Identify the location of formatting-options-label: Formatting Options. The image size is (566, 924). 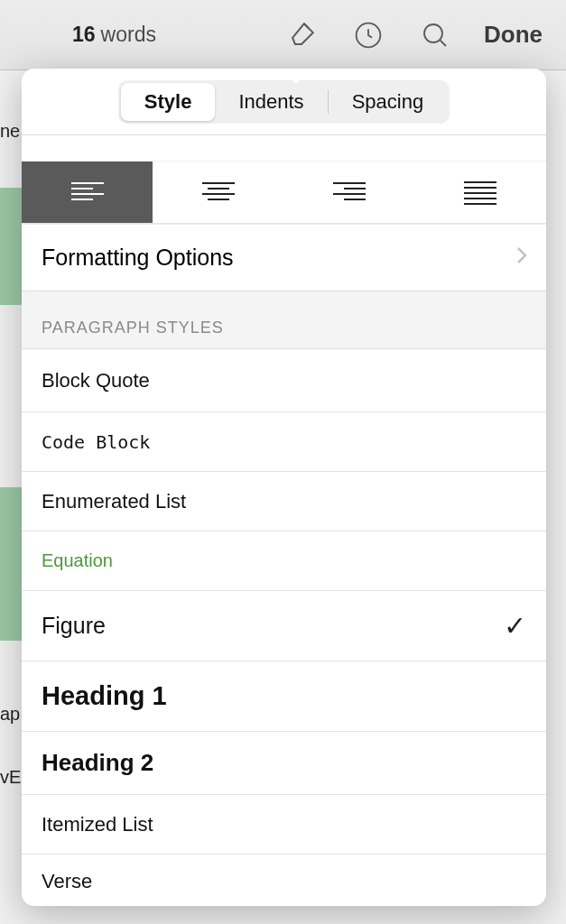
(137, 258).